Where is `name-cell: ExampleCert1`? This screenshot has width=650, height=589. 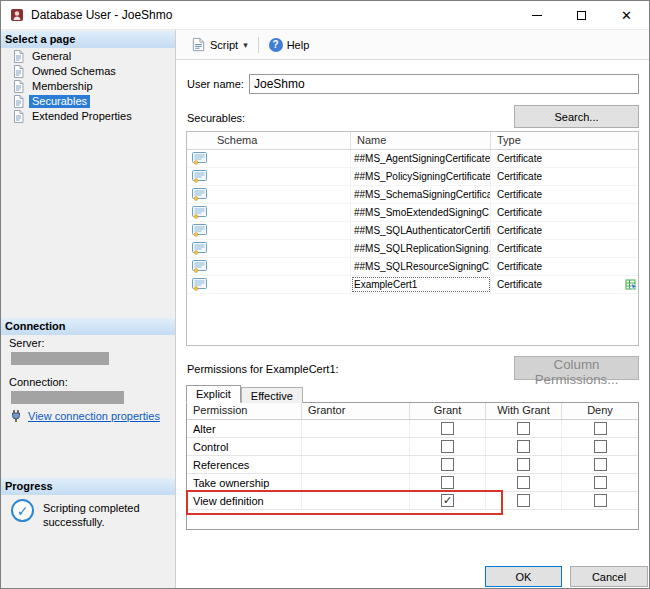
name-cell: ExampleCert1 is located at coordinates (421, 284).